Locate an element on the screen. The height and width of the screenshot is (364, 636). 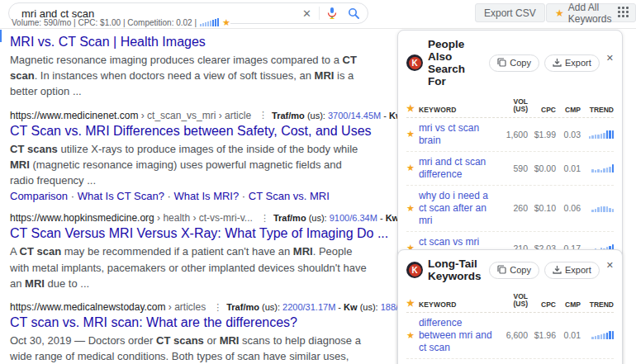
result-header: https://www.medicinenet.com › ct_scan_vs… is located at coordinates (201, 116).